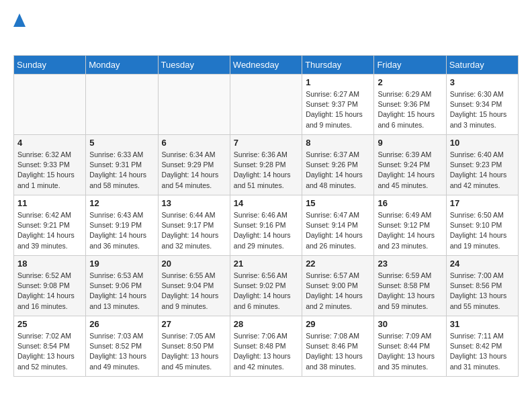 This screenshot has width=532, height=411. I want to click on day-info: Sunrise: 6:44 AMSunset: 9:17 PMDaylight:…, so click(194, 231).